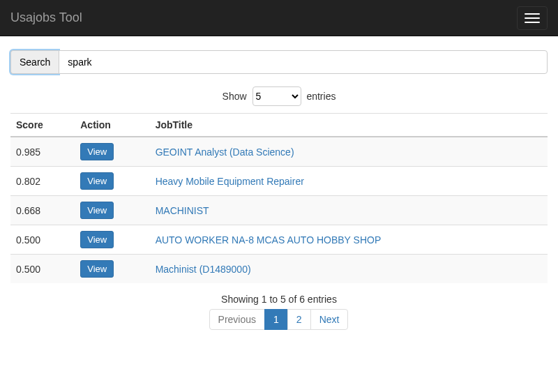 The width and height of the screenshot is (558, 392). I want to click on job-title-link: MACHINIST, so click(183, 211).